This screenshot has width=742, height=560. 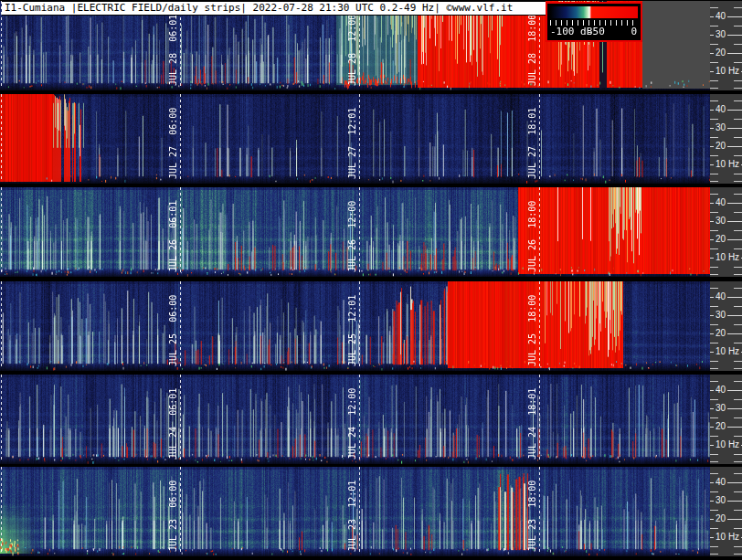 I want to click on time-label-jul-25-1800: JUL 25 18:00, so click(x=532, y=331).